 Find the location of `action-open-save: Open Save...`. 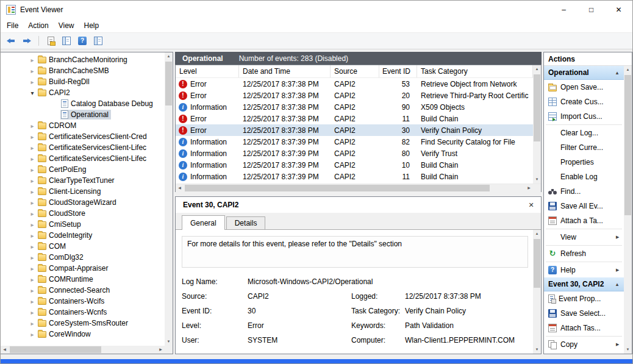

action-open-save: Open Save... is located at coordinates (584, 87).